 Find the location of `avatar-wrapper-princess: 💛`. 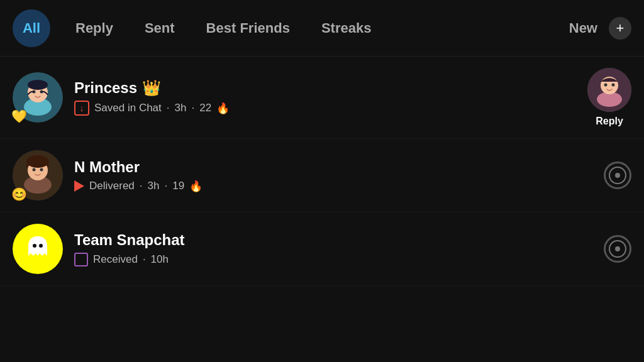

avatar-wrapper-princess: 💛 is located at coordinates (38, 97).